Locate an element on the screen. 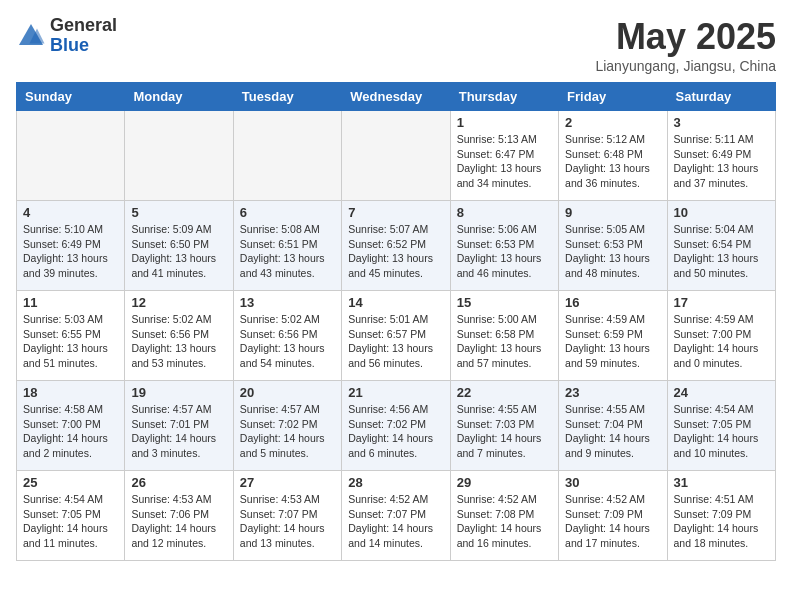 This screenshot has width=792, height=612. calendar-day-cell: 11Sunrise: 5:03 AM Sunset: 6:55 PM Dayli… is located at coordinates (71, 336).